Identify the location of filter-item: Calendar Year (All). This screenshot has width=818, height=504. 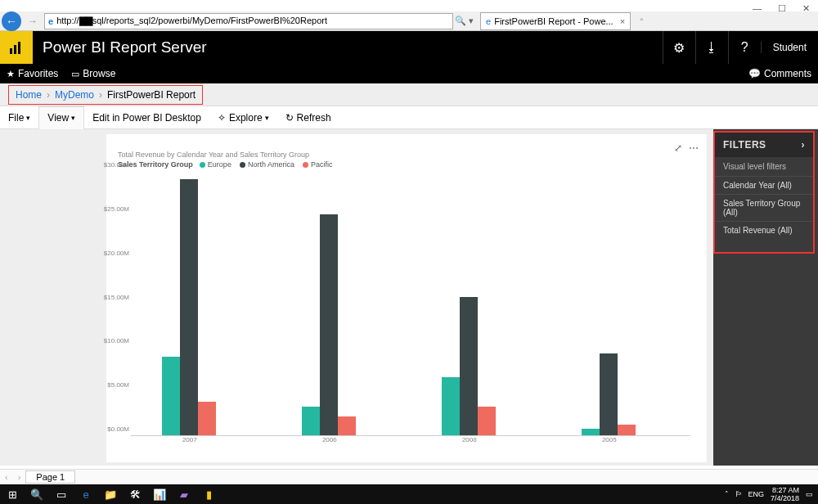
(764, 185).